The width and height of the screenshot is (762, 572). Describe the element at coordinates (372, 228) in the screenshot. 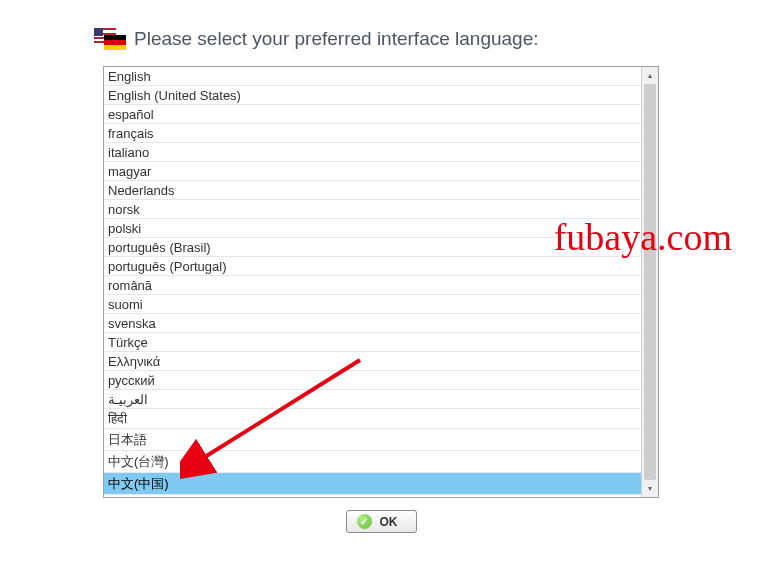

I see `list-item: polski` at that location.